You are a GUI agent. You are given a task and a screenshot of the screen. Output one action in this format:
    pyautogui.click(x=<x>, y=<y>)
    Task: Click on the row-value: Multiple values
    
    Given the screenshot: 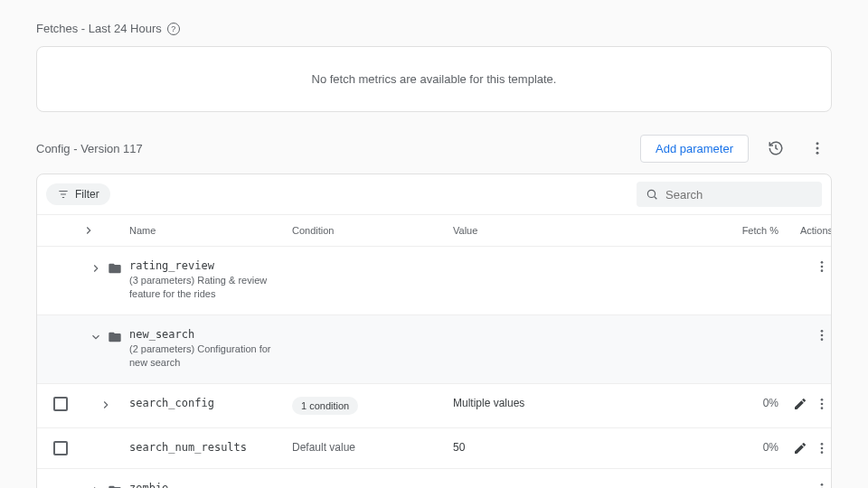 What is the action you would take?
    pyautogui.click(x=589, y=403)
    